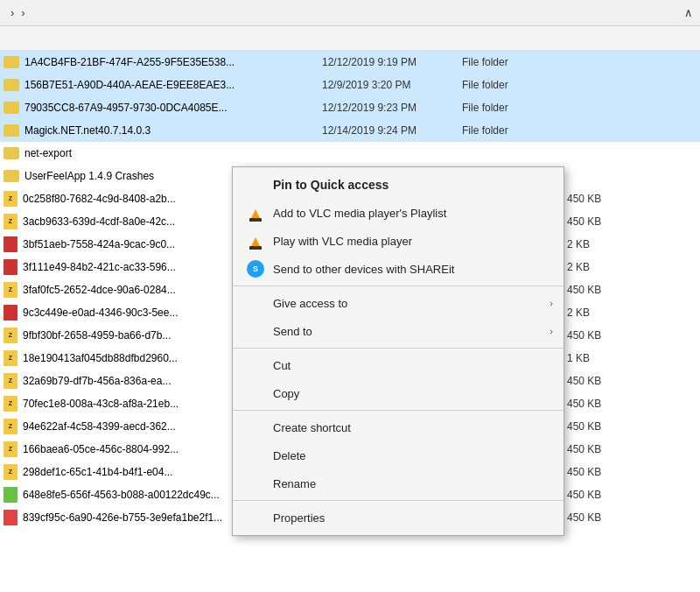  What do you see at coordinates (385, 85) in the screenshot?
I see `file-date-cell: 12/9/2019 3:20 PM` at bounding box center [385, 85].